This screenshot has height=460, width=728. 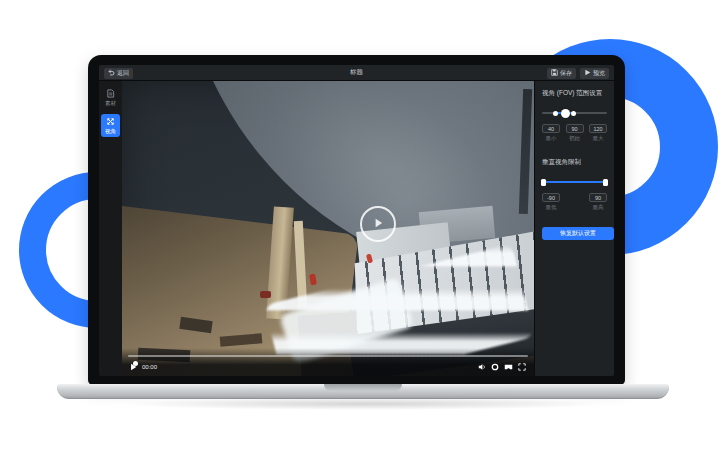 What do you see at coordinates (110, 104) in the screenshot?
I see `sidebar-item-label: 素材` at bounding box center [110, 104].